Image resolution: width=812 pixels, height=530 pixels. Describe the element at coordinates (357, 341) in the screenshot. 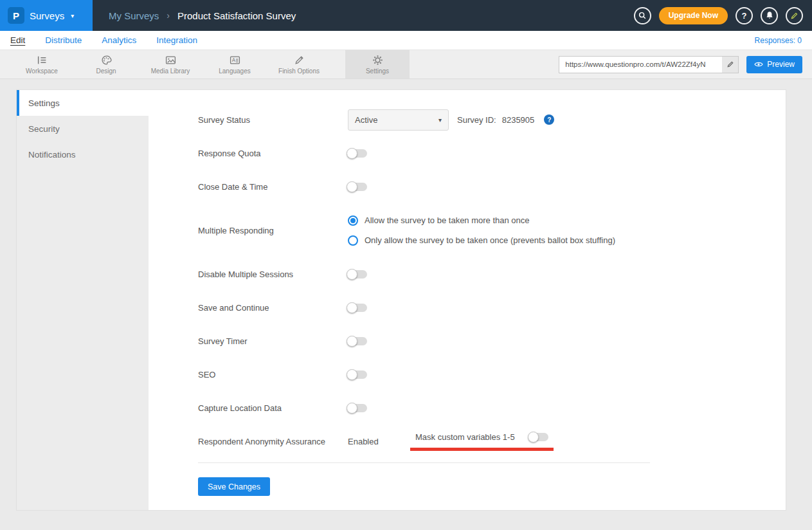

I see `survey-timer-toggle` at that location.